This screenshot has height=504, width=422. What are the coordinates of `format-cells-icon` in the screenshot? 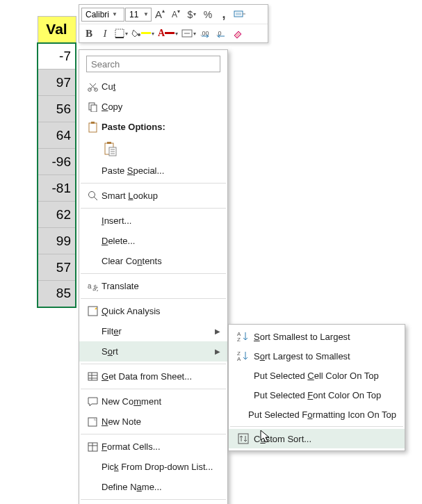 It's located at (92, 447).